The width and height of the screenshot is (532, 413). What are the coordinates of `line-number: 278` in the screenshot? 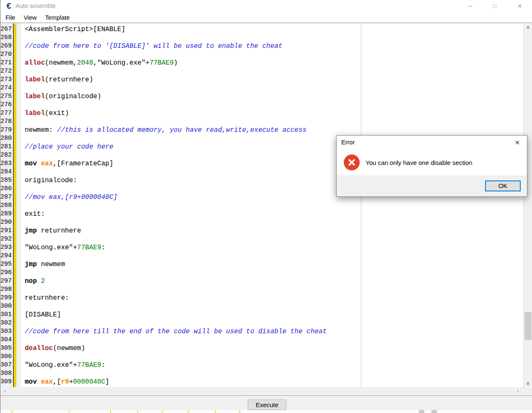 It's located at (7, 122).